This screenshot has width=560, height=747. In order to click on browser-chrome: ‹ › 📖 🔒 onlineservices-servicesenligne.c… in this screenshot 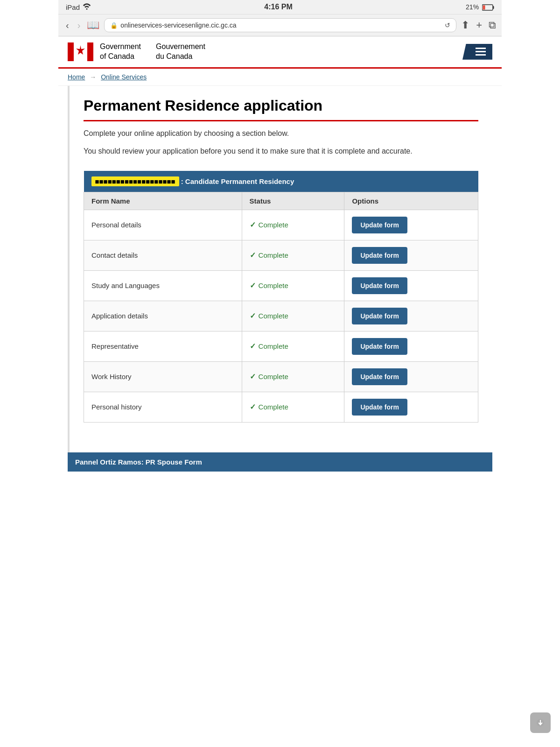, I will do `click(280, 25)`.